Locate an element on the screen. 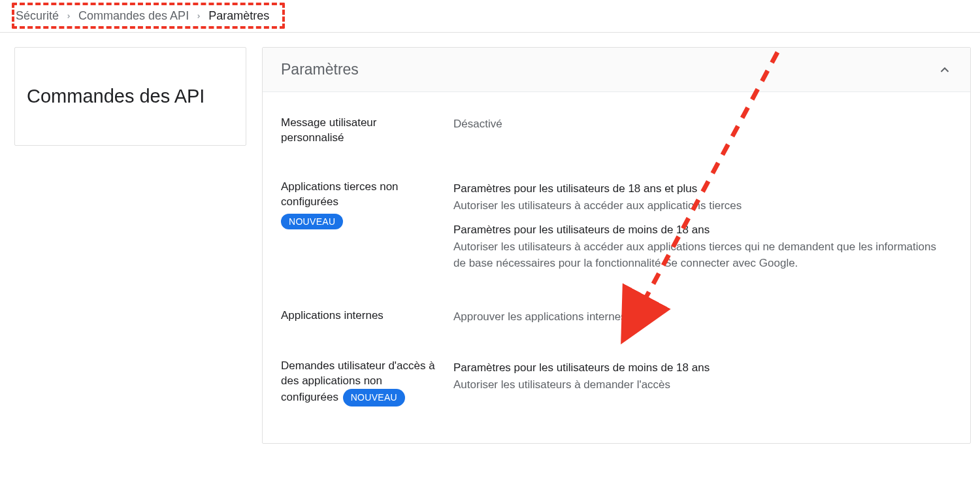  breadcrumb-securite: Sécurité is located at coordinates (37, 16).